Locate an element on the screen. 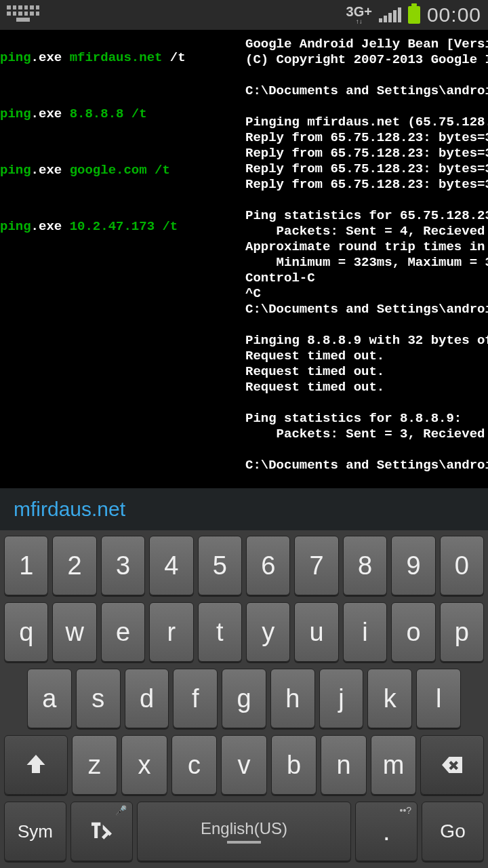  period-key: ••? . is located at coordinates (386, 831).